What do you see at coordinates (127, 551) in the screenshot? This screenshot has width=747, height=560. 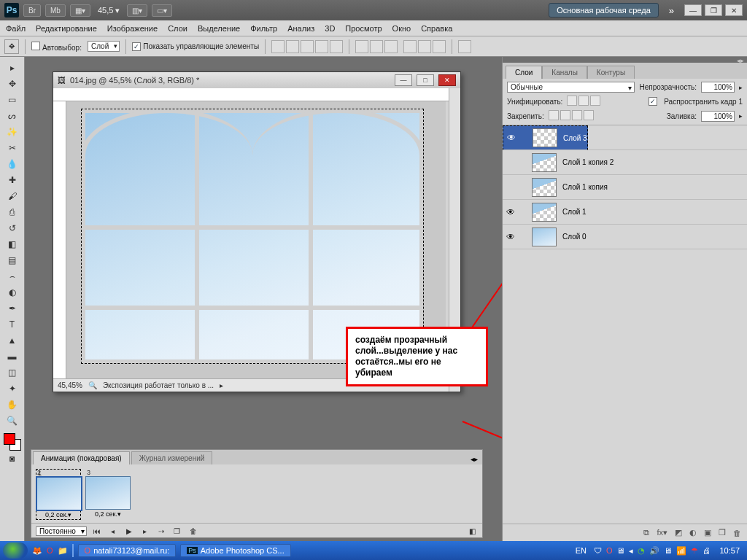 I see `taskbar-task-opera: Onatali73123@mail.ru:` at bounding box center [127, 551].